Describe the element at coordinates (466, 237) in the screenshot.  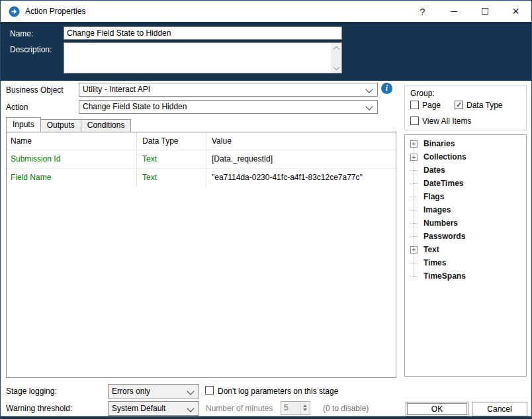
I see `tree-item-passwords: Passwords` at that location.